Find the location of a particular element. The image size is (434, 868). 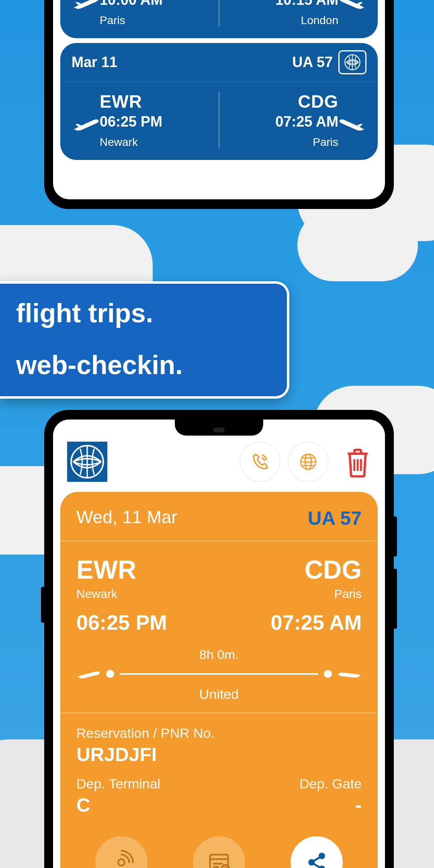

departure-city: Newark is located at coordinates (119, 142).